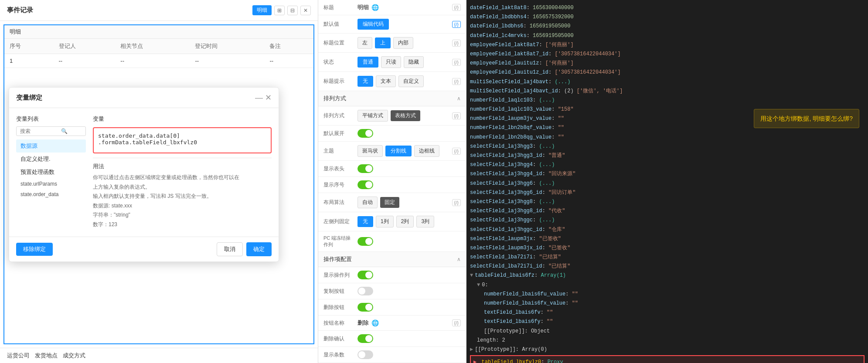 This screenshot has height=363, width=868. I want to click on panel-title: 事件记录, so click(20, 10).